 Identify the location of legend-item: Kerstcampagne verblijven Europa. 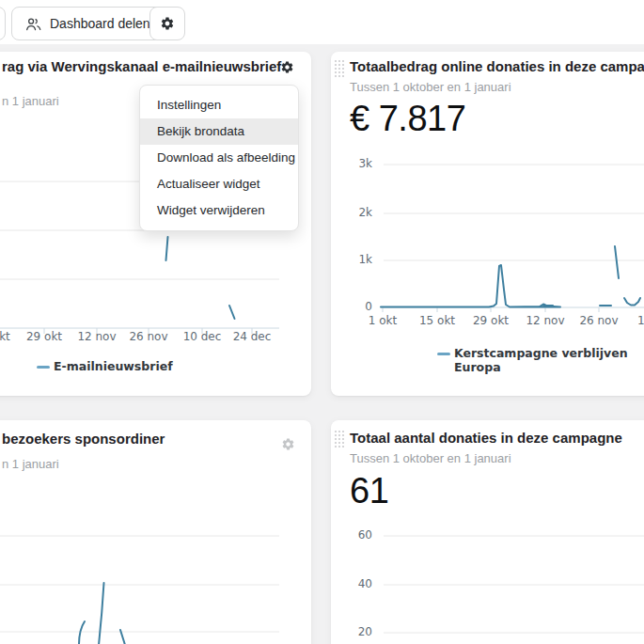
(549, 360).